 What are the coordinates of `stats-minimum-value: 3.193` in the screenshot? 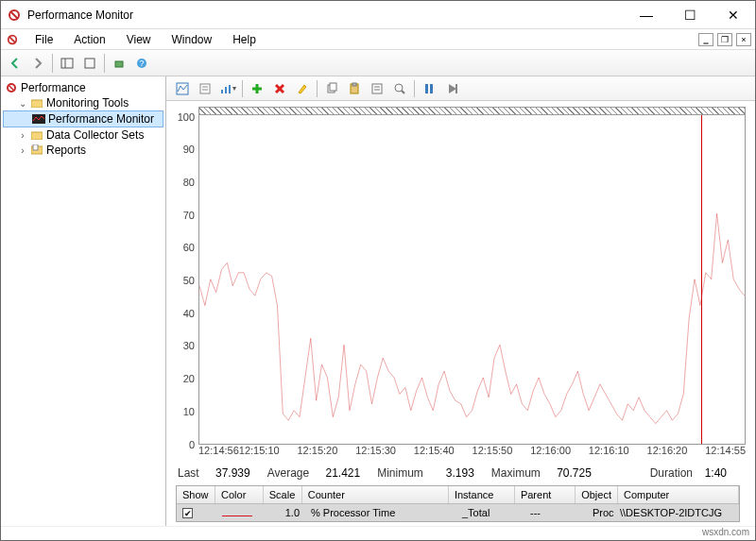 It's located at (452, 473).